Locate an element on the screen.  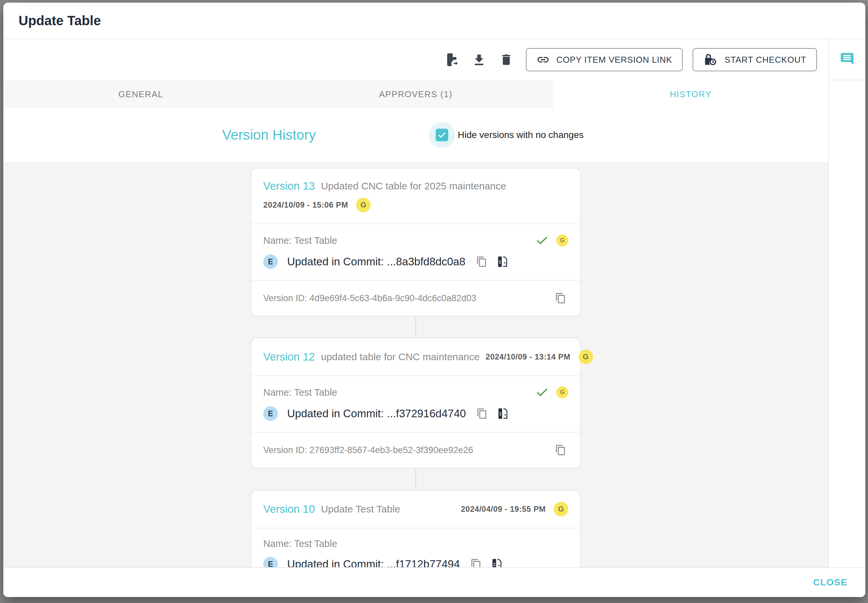
version-history-header-row: Version History Hide versions with no ch… is located at coordinates (416, 135).